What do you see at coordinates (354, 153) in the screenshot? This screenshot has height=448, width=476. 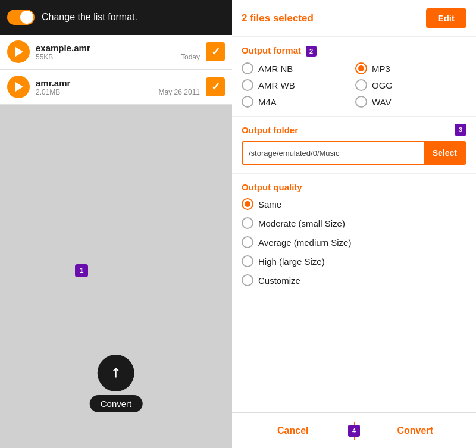 I see `folder-input-row: Select` at bounding box center [354, 153].